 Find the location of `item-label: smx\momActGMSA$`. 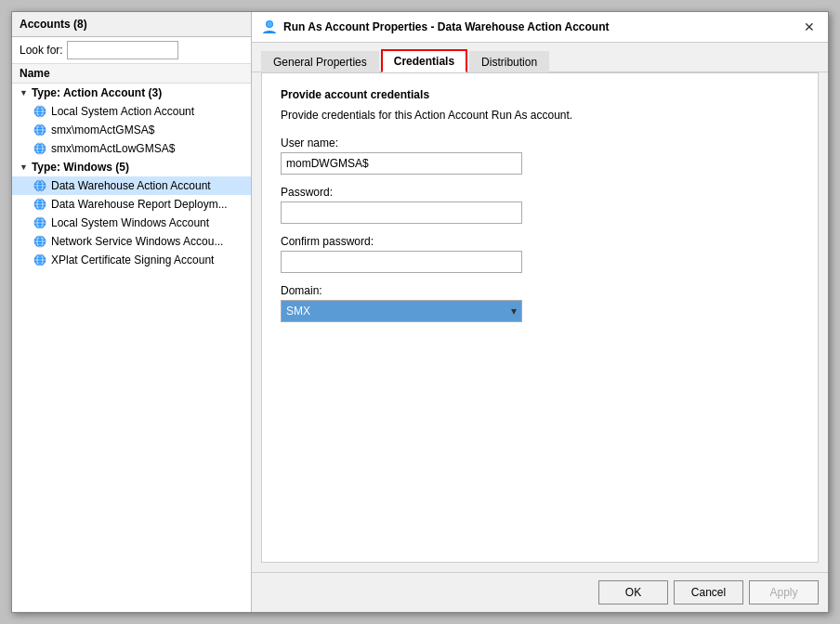

item-label: smx\momActGMSA$ is located at coordinates (102, 130).